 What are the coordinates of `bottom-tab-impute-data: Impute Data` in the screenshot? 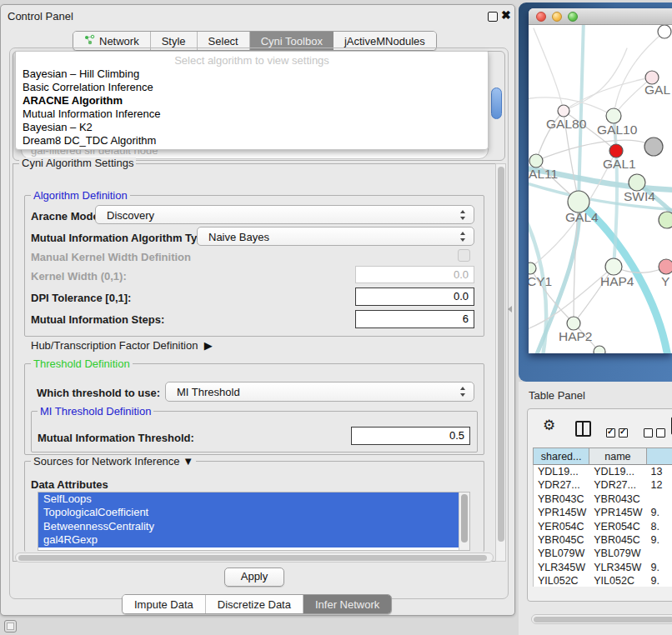 It's located at (164, 604).